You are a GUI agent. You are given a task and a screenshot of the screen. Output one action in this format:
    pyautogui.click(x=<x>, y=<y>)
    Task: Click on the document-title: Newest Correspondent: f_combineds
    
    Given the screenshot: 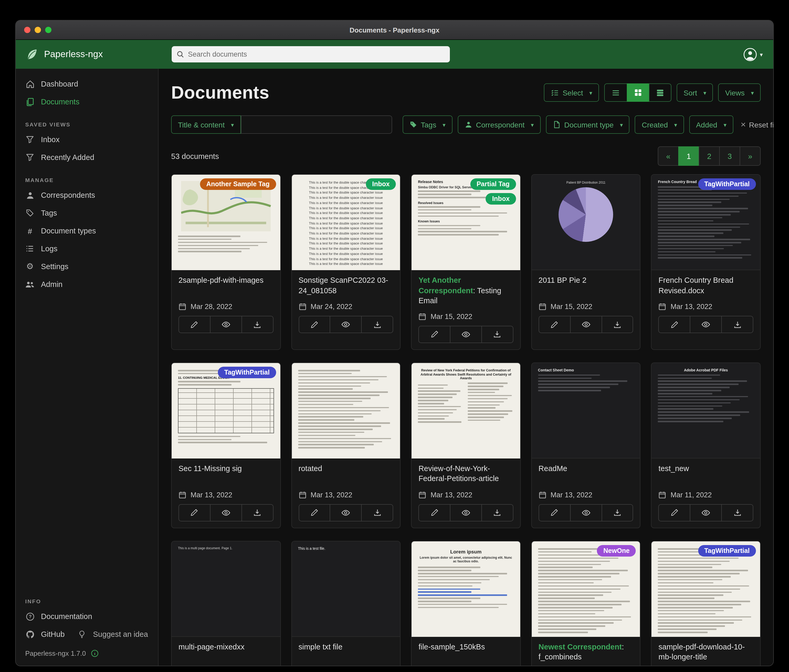 What is the action you would take?
    pyautogui.click(x=586, y=652)
    